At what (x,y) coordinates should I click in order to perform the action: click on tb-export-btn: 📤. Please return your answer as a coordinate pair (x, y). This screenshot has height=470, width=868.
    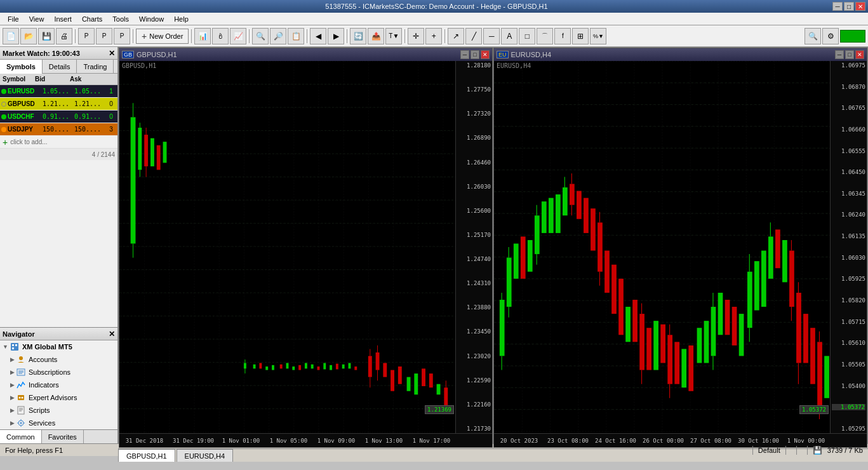
    Looking at the image, I should click on (376, 36).